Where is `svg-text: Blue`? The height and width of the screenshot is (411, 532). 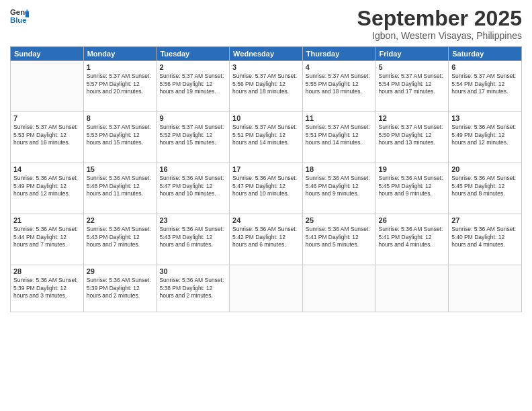
svg-text: Blue is located at coordinates (19, 20).